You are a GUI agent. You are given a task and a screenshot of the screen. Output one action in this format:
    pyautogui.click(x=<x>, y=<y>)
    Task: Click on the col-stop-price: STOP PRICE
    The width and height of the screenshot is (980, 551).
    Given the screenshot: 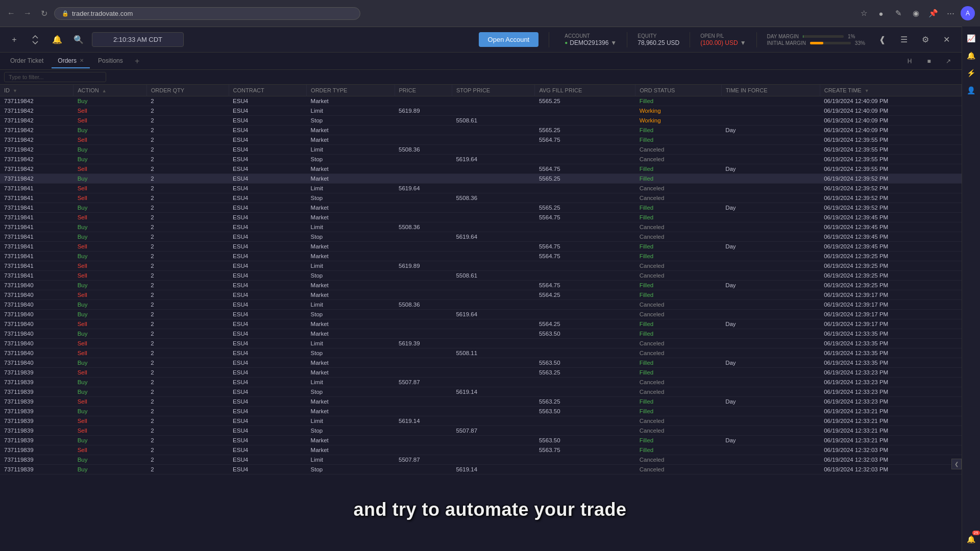 What is the action you would take?
    pyautogui.click(x=493, y=91)
    